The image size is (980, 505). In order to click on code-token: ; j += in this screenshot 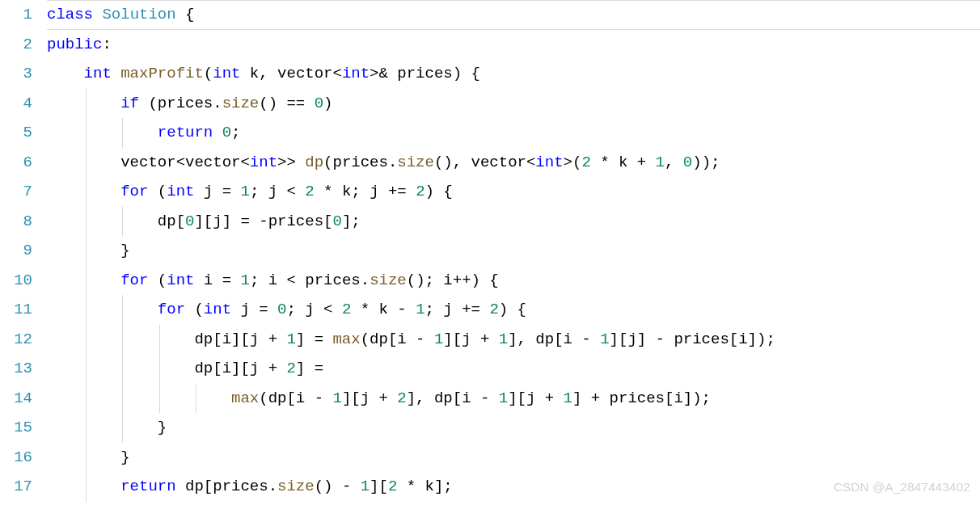, I will do `click(458, 309)`.